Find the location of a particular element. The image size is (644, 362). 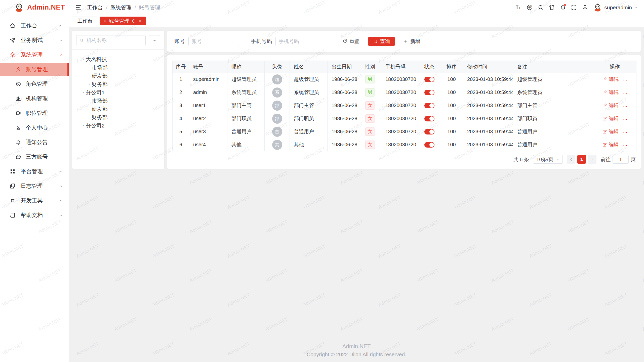

bell-icon is located at coordinates (563, 8).